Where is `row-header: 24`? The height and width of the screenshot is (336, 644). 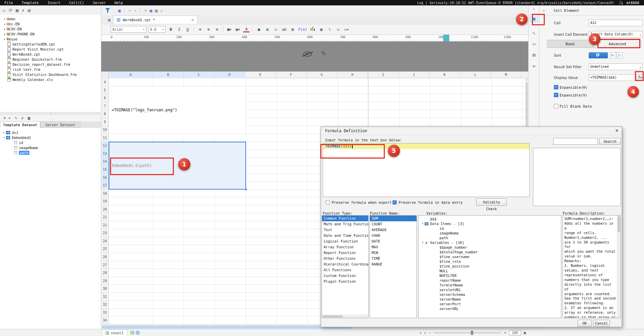
row-header: 24 is located at coordinates (105, 241).